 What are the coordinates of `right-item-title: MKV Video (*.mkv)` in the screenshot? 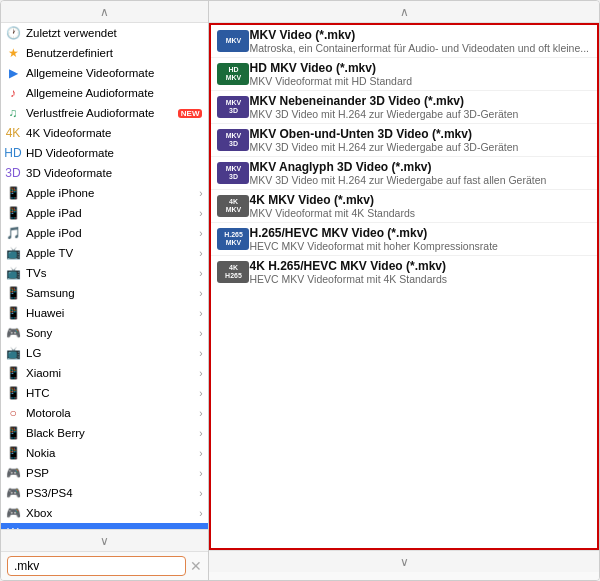 It's located at (419, 35).